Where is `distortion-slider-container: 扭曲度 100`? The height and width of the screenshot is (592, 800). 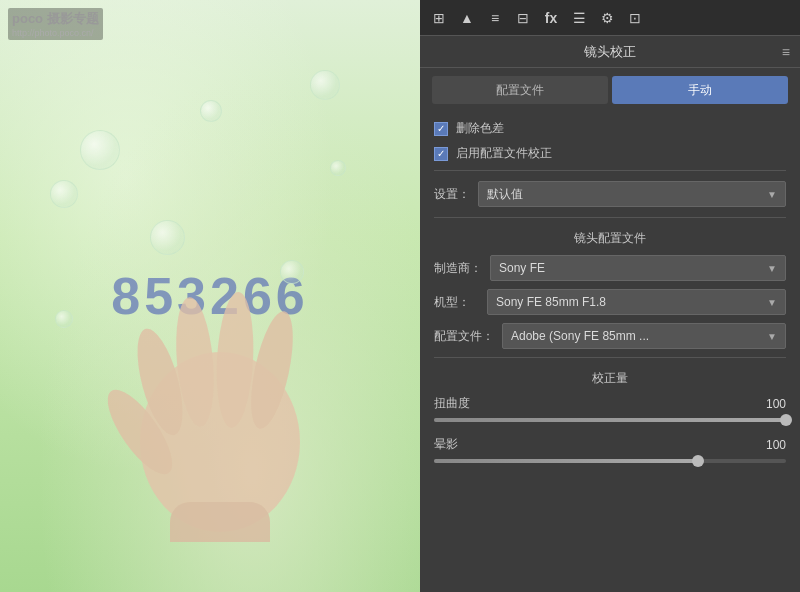 distortion-slider-container: 扭曲度 100 is located at coordinates (610, 408).